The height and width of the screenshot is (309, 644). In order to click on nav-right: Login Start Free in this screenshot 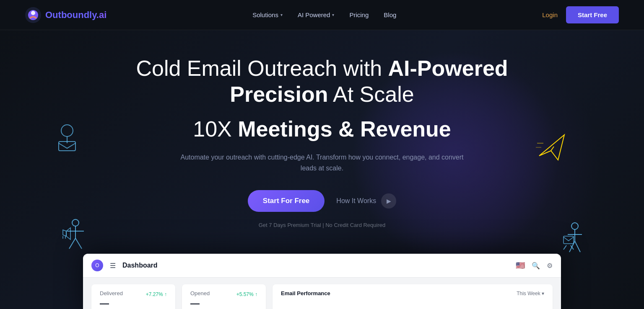, I will do `click(580, 15)`.